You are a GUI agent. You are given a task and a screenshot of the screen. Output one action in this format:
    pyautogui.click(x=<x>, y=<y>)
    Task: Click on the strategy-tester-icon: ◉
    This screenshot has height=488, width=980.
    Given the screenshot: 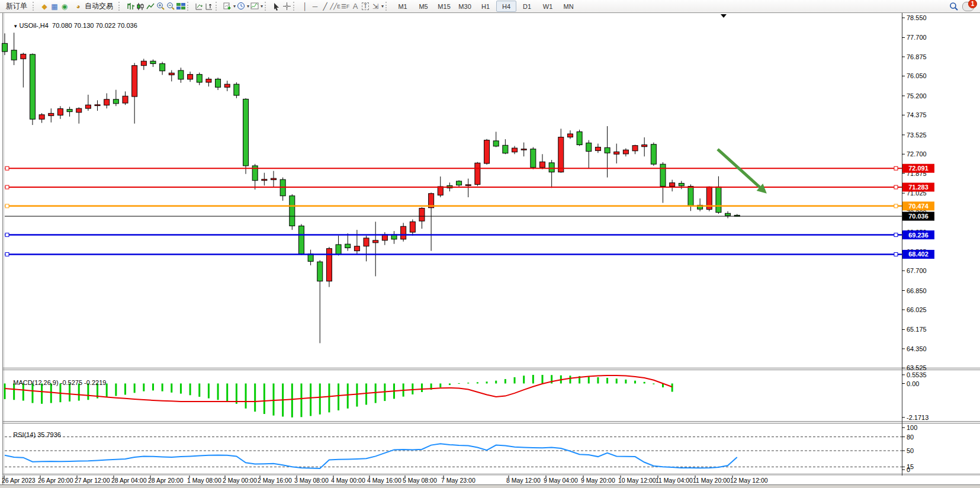 What is the action you would take?
    pyautogui.click(x=65, y=7)
    